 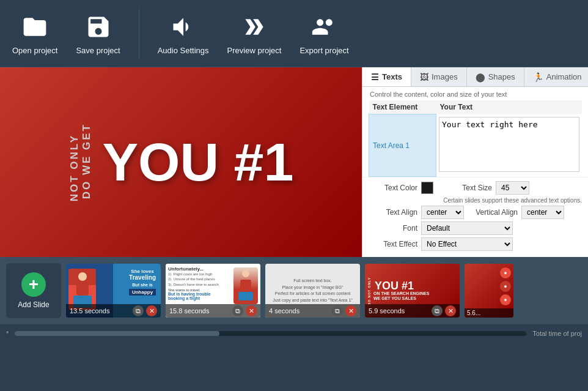 I want to click on text-row: Text Area 1 Your text right here, so click(x=476, y=146).